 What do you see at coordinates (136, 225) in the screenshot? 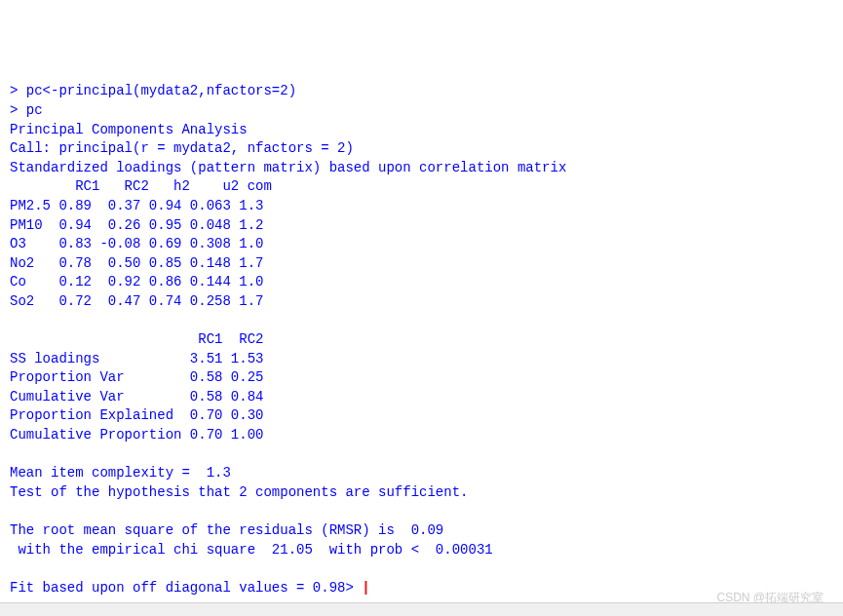
I see `loadings-row: PM10 0.94 0.26 0.95 0.048 1.2` at bounding box center [136, 225].